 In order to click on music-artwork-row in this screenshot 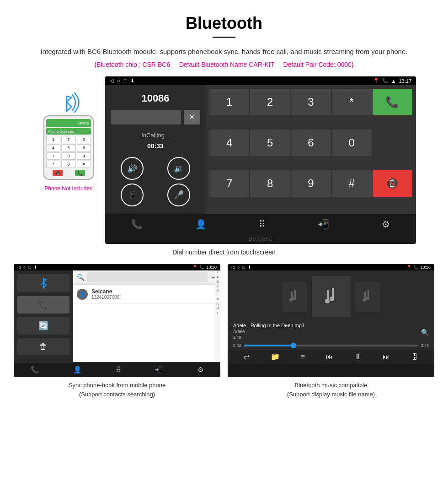, I will do `click(331, 297)`.